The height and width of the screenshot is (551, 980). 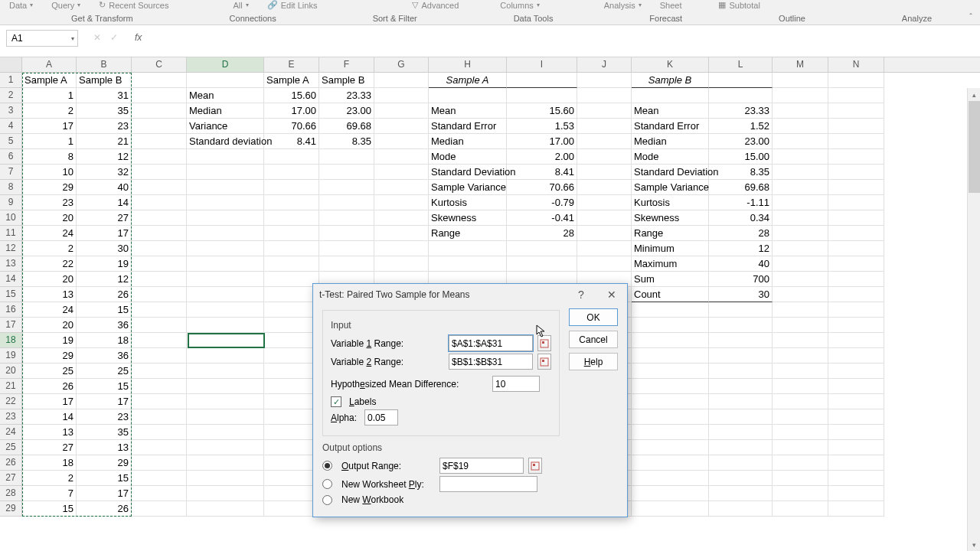 What do you see at coordinates (347, 187) in the screenshot?
I see `cell-F8` at bounding box center [347, 187].